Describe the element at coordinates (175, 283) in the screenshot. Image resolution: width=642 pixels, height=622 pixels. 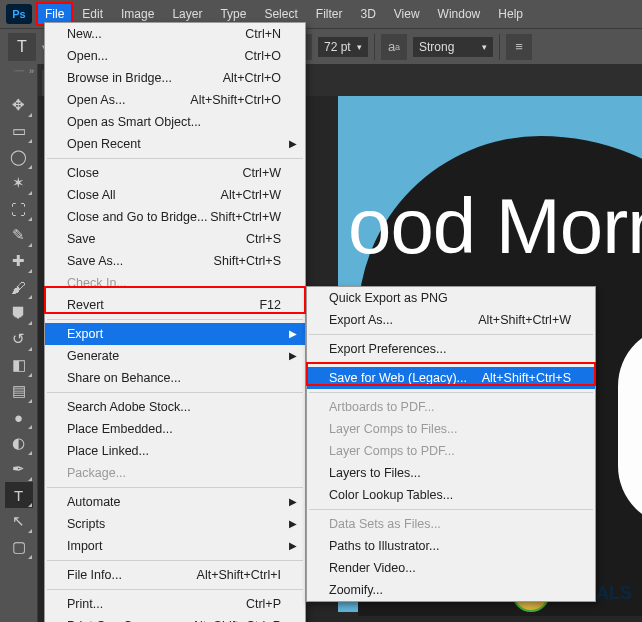
I see `menu-item-check-in: Check In...` at that location.